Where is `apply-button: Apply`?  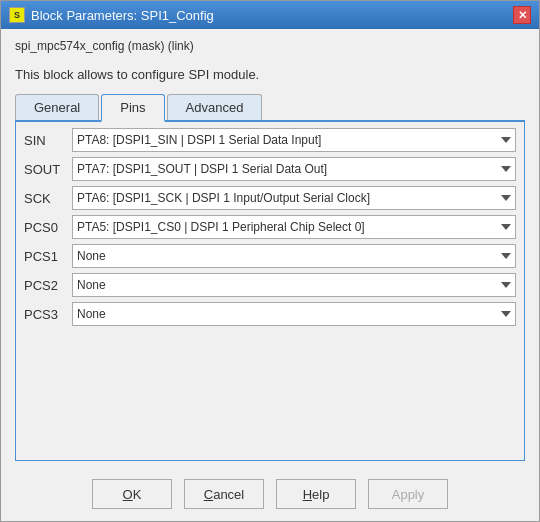
apply-button: Apply is located at coordinates (408, 494).